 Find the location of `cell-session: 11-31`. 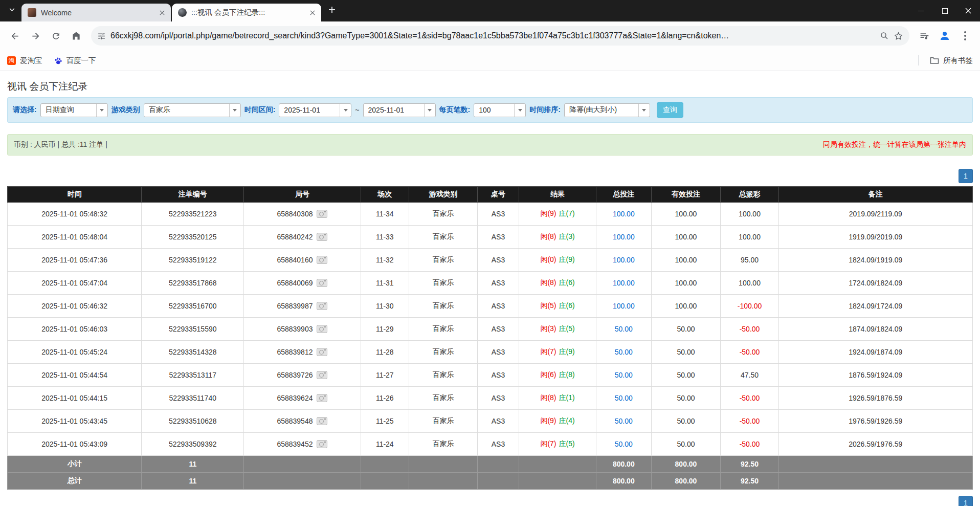

cell-session: 11-31 is located at coordinates (385, 283).